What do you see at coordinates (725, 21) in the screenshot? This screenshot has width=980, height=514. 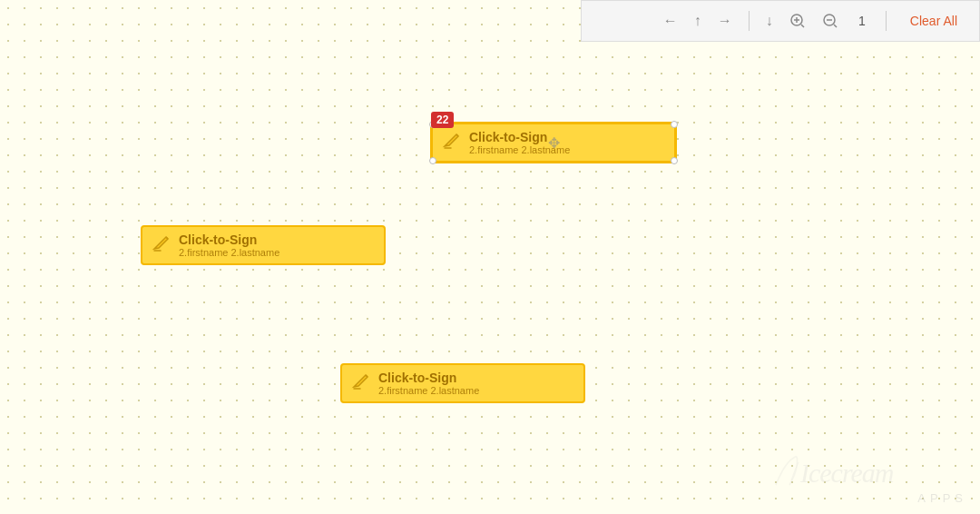 I see `nav-right-icon: →` at bounding box center [725, 21].